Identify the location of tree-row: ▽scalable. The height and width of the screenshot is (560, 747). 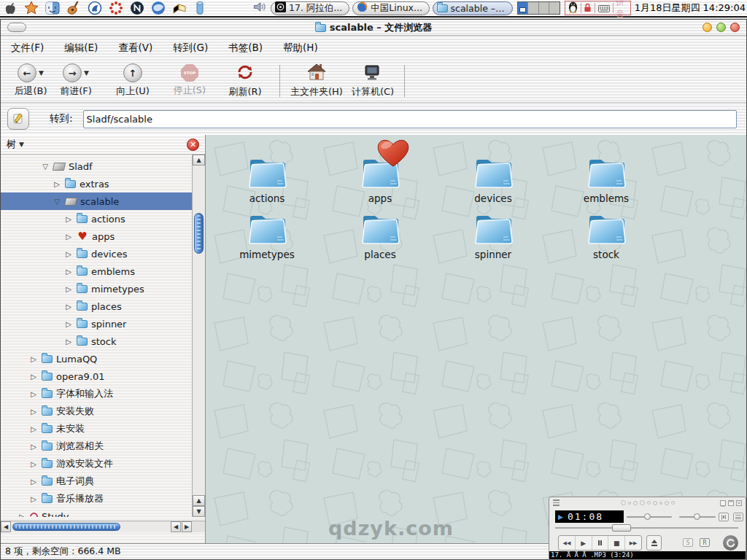
(96, 201).